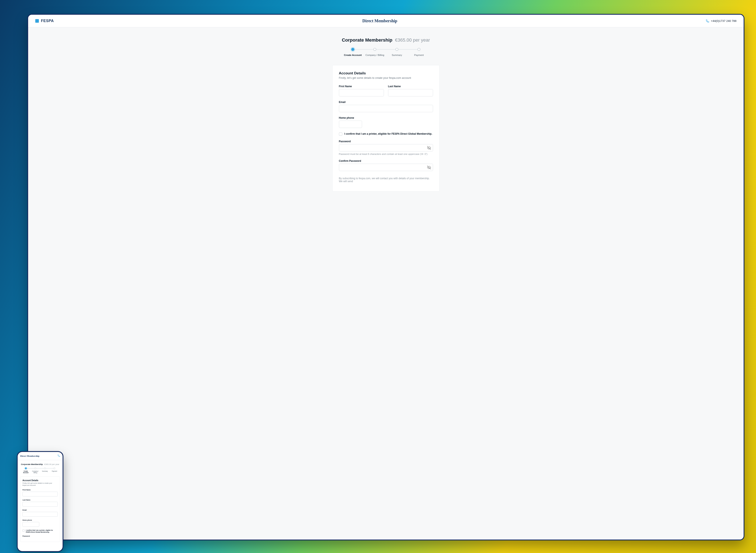 The height and width of the screenshot is (553, 756). Describe the element at coordinates (361, 93) in the screenshot. I see `first-name-input` at that location.